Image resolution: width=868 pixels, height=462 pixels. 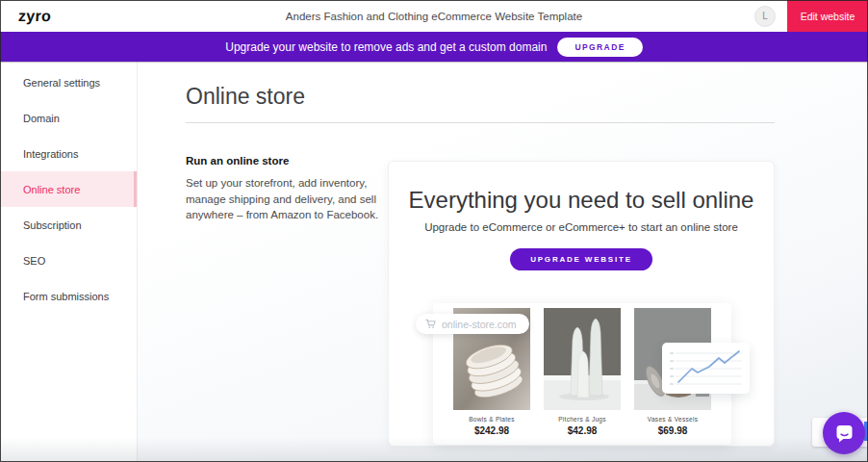 What do you see at coordinates (600, 47) in the screenshot?
I see `upgrade-banner-button: UPGRADE` at bounding box center [600, 47].